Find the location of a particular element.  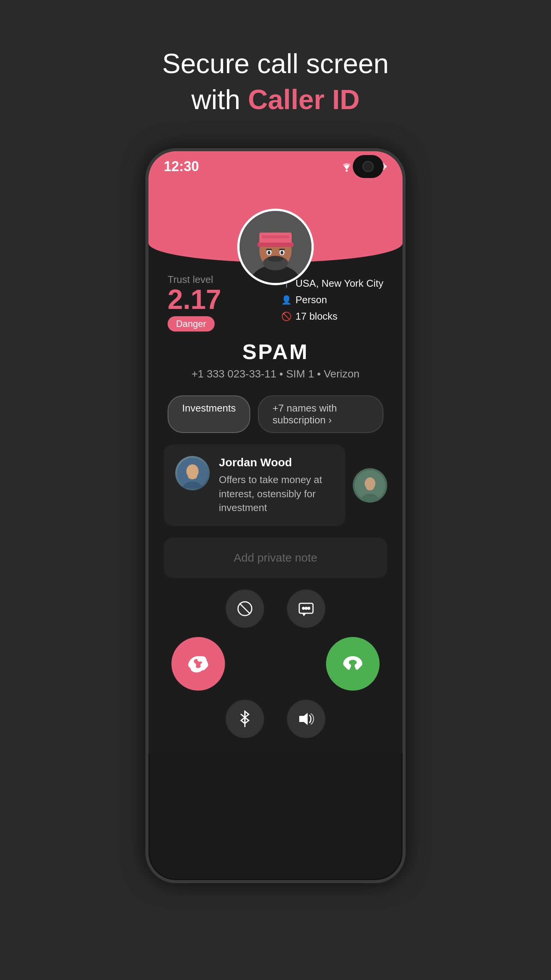

status-bar: 12:30 is located at coordinates (276, 167).